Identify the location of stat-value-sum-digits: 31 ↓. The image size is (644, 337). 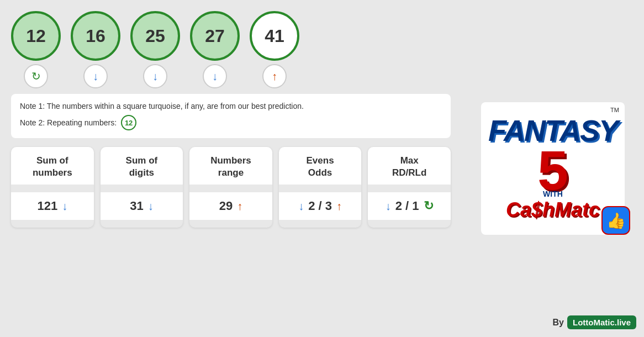
(142, 206).